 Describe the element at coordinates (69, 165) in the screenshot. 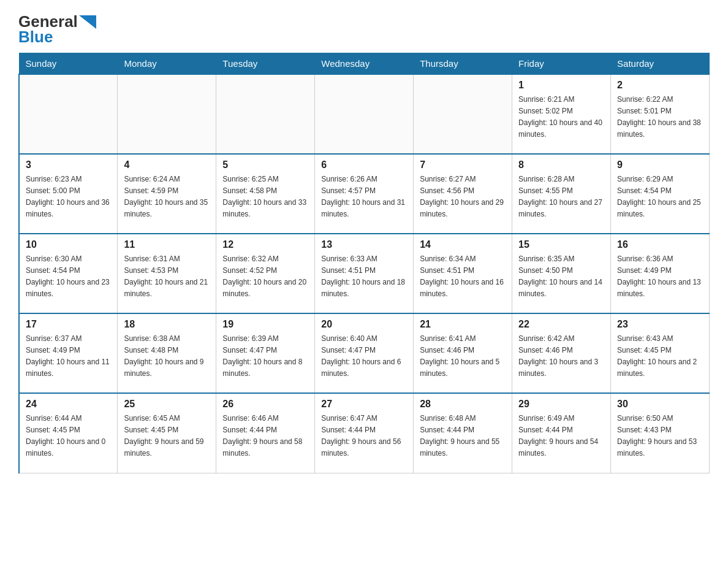

I see `day-number: 3` at that location.